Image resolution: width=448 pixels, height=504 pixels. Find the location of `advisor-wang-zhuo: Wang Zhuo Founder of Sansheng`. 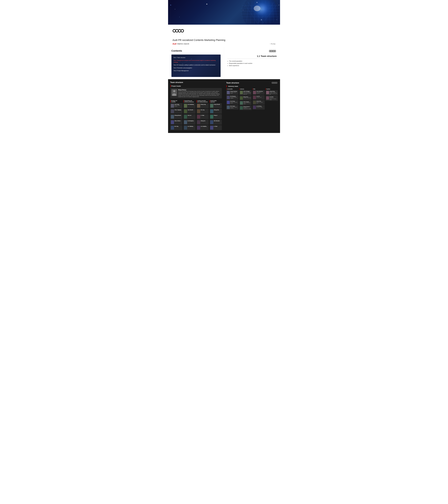

advisor-wang-zhuo: Wang Zhuo Founder of Sansheng is located at coordinates (246, 98).